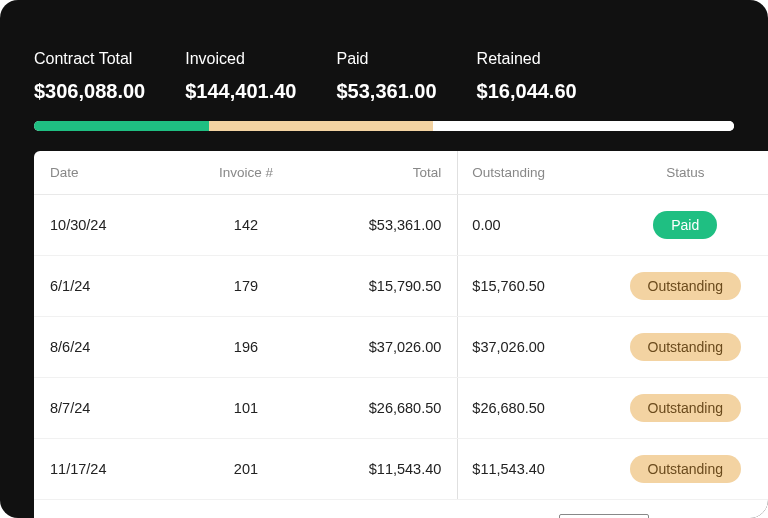 This screenshot has width=768, height=518. Describe the element at coordinates (246, 408) in the screenshot. I see `cell-invoice: 101` at that location.